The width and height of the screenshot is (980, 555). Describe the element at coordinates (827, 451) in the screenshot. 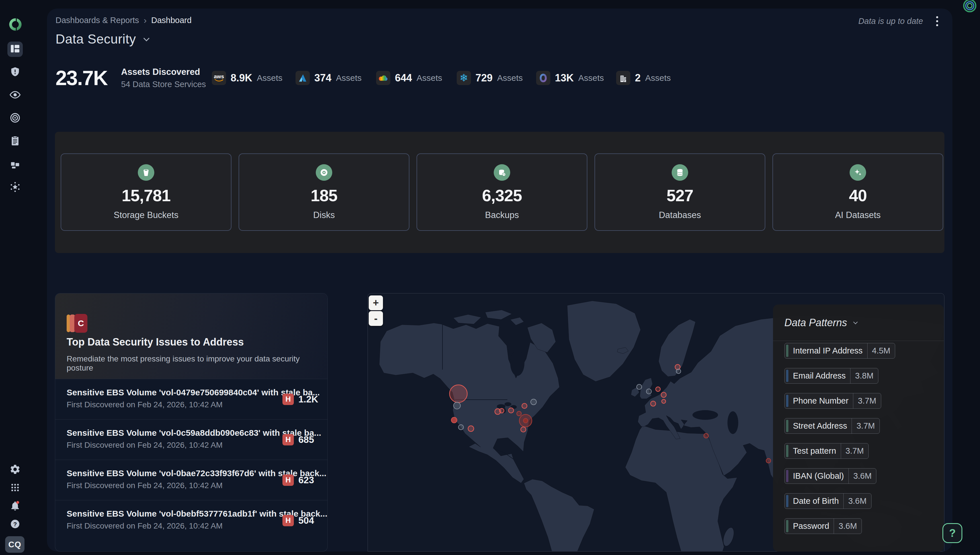

I see `data-pattern-pill: Test pattern 3.7M` at that location.